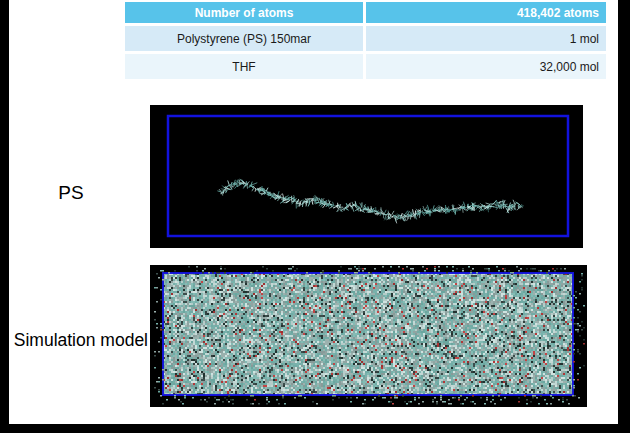 The width and height of the screenshot is (630, 433). What do you see at coordinates (71, 193) in the screenshot?
I see `ps-label: PS` at bounding box center [71, 193].